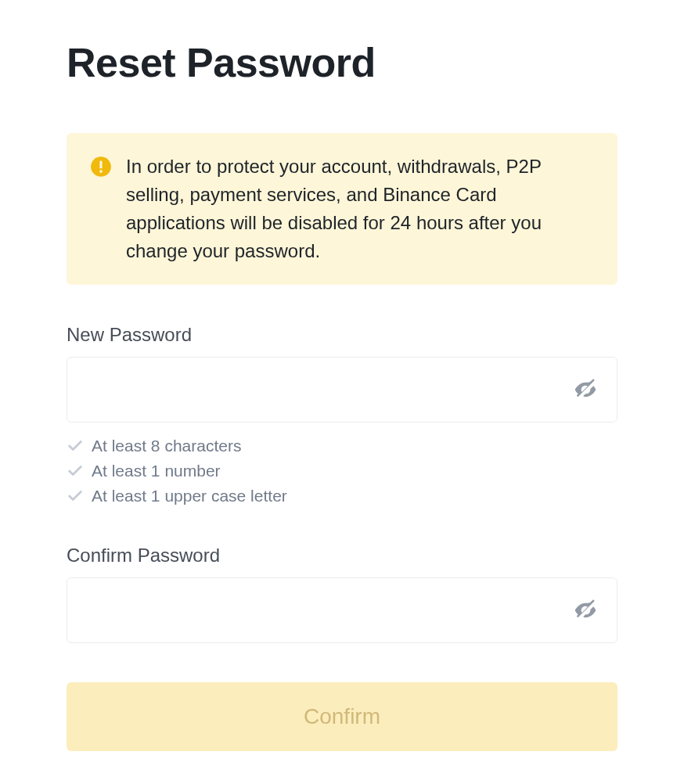  Describe the element at coordinates (342, 717) in the screenshot. I see `confirm-button: Confirm` at that location.